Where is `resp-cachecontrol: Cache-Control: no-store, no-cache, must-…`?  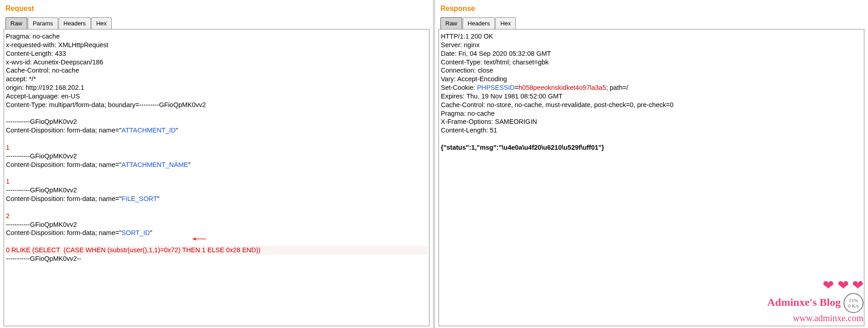
resp-cachecontrol: Cache-Control: no-store, no-cache, must-… is located at coordinates (557, 105).